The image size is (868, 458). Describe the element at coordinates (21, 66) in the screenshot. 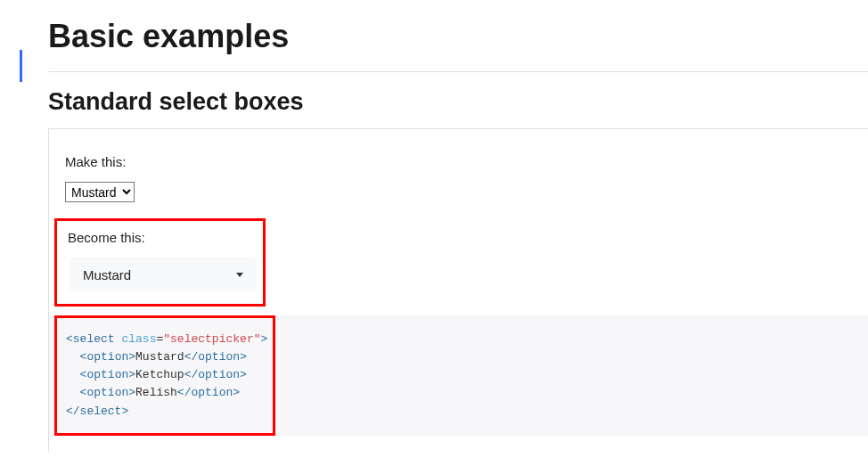

I see `left-accent-bar` at that location.